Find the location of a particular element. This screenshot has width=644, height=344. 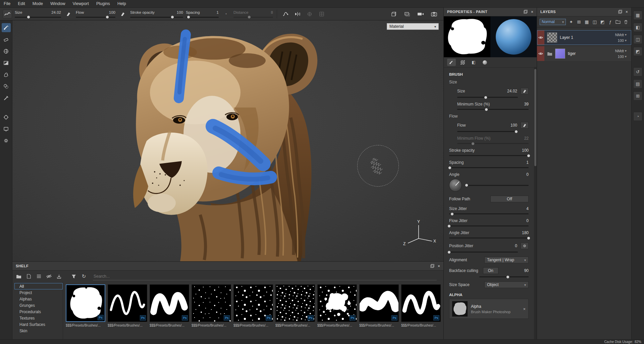

history-icon: ↺ is located at coordinates (638, 72).